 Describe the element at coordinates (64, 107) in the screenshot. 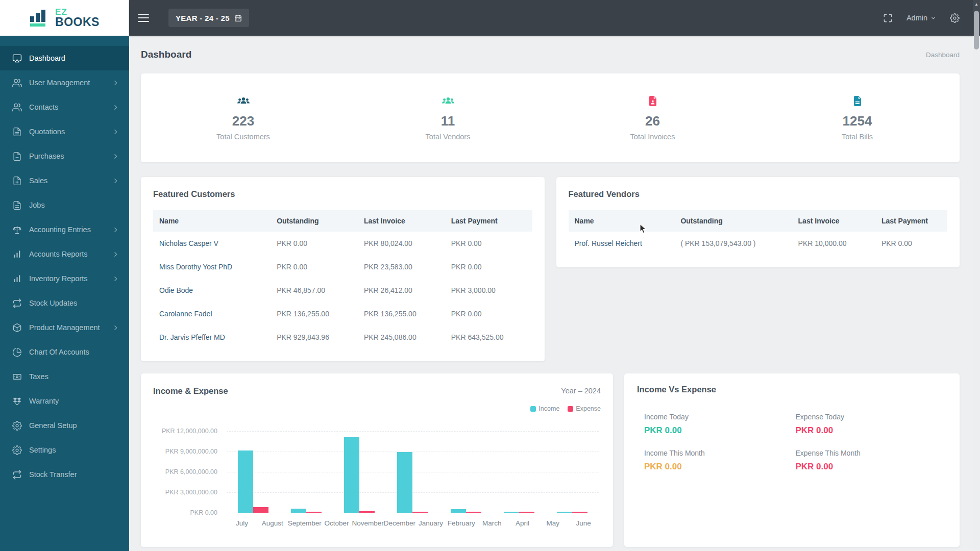

I see `sidebar-item-contacts: Contacts` at that location.